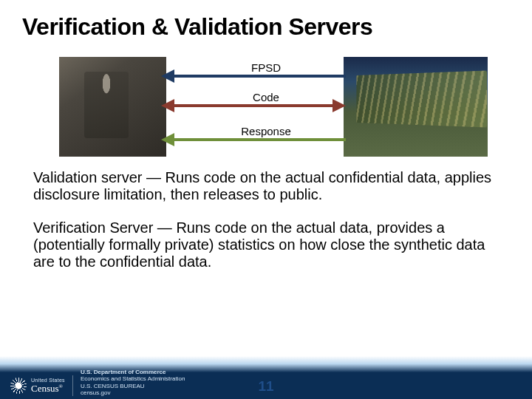  Describe the element at coordinates (266, 98) in the screenshot. I see `label-code: Code` at that location.